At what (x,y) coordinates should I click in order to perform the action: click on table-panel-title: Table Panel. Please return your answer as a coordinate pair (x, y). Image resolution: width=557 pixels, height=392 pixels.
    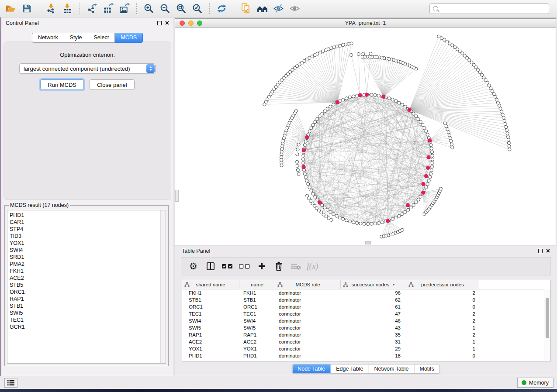
    Looking at the image, I should click on (196, 251).